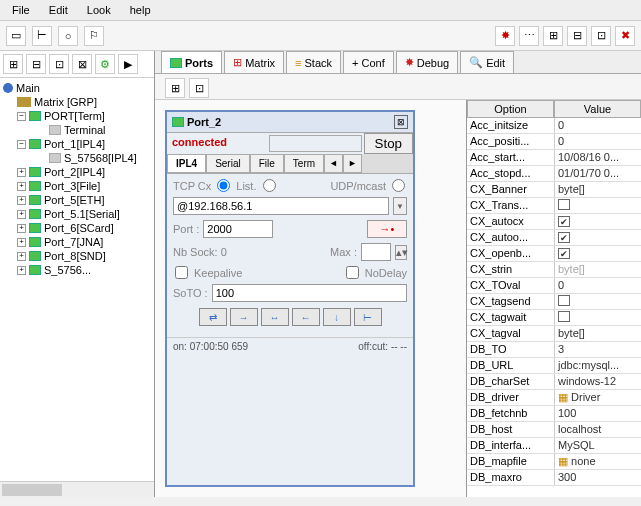 The image size is (641, 506). Describe the element at coordinates (13, 64) in the screenshot. I see `sb-tool1: ⊞` at that location.